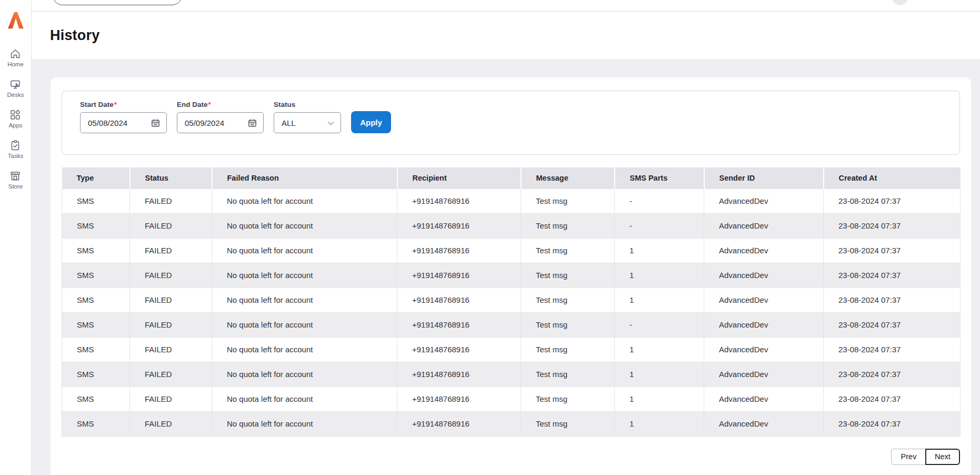 The height and width of the screenshot is (475, 980). What do you see at coordinates (16, 19) in the screenshot?
I see `app-logo-icon` at bounding box center [16, 19].